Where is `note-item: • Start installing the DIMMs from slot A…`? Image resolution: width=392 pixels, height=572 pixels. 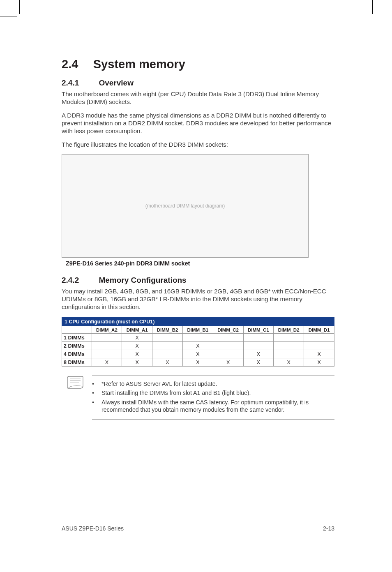 note-item: • Start installing the DIMMs from slot A… is located at coordinates (213, 393).